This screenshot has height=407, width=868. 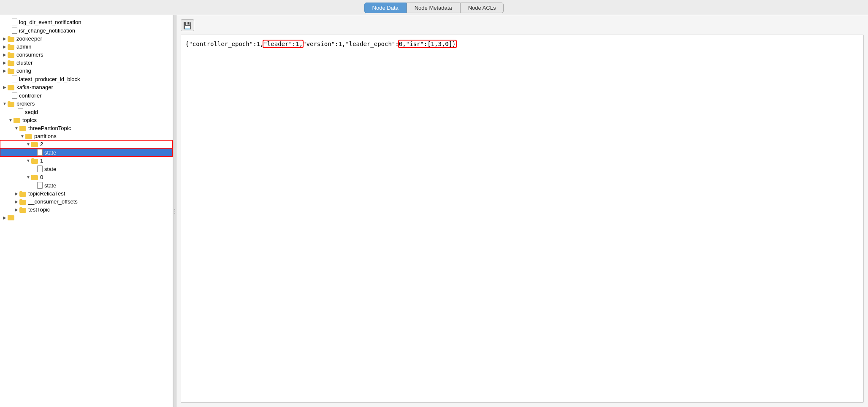 I want to click on toolbar: 💾, so click(x=522, y=25).